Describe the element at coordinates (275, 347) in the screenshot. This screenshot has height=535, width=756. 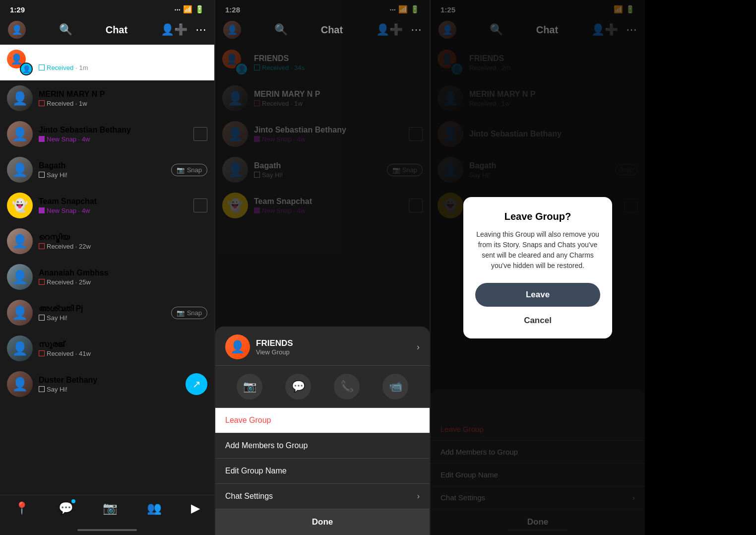
I see `action-group-text: FRIENDS View Group` at that location.